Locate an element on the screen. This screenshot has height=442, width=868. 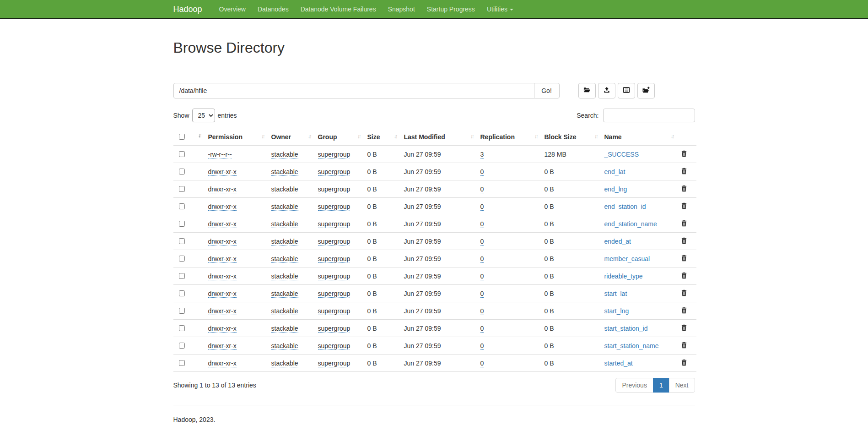
file-link: end_station_id is located at coordinates (625, 207).